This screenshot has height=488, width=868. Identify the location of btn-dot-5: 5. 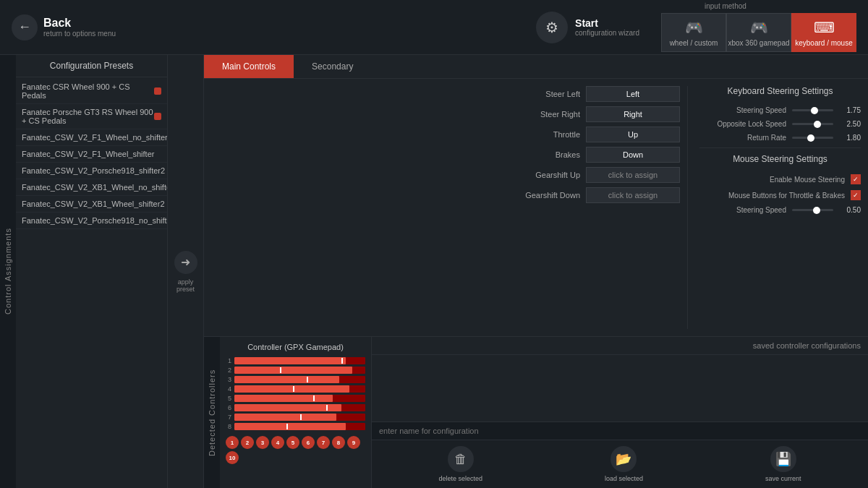
(293, 442).